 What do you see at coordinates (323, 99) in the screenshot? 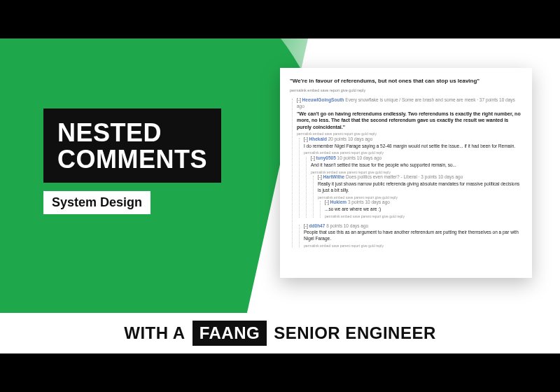
I see `comment-user: HeeuwlGoingSouth` at bounding box center [323, 99].